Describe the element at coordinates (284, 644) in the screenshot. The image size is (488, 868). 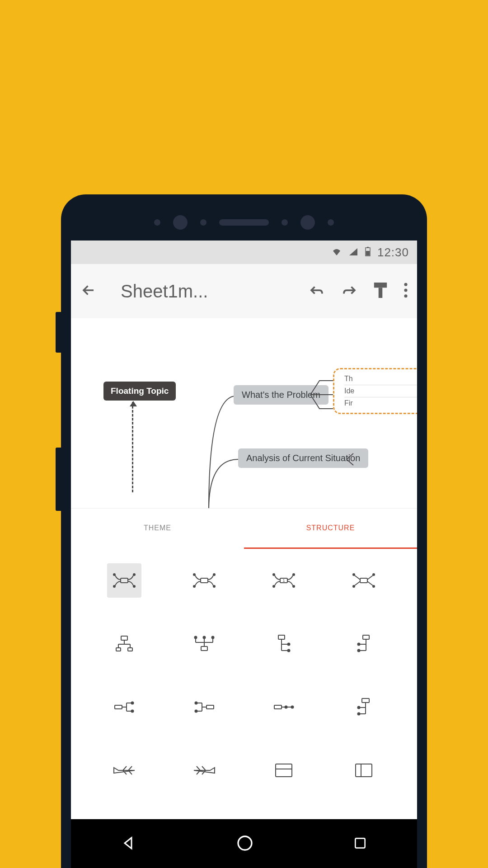
I see `structure-option-tree-right` at that location.